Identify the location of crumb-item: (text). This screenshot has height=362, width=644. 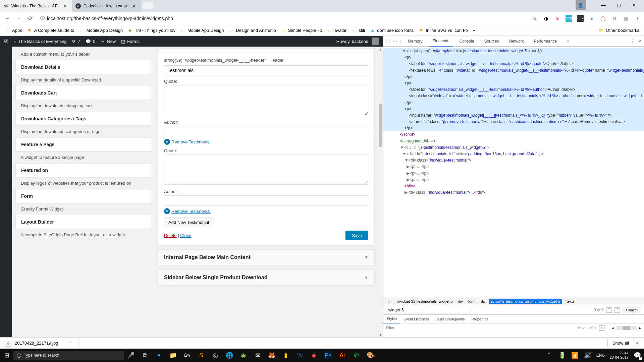
(570, 301).